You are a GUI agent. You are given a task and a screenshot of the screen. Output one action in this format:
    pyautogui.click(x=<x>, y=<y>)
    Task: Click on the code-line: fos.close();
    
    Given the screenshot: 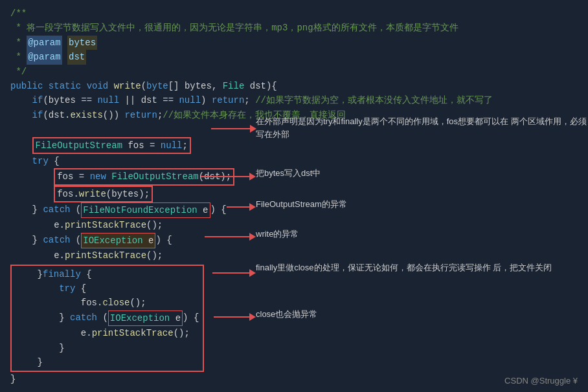 What is the action you would take?
    pyautogui.click(x=107, y=303)
    